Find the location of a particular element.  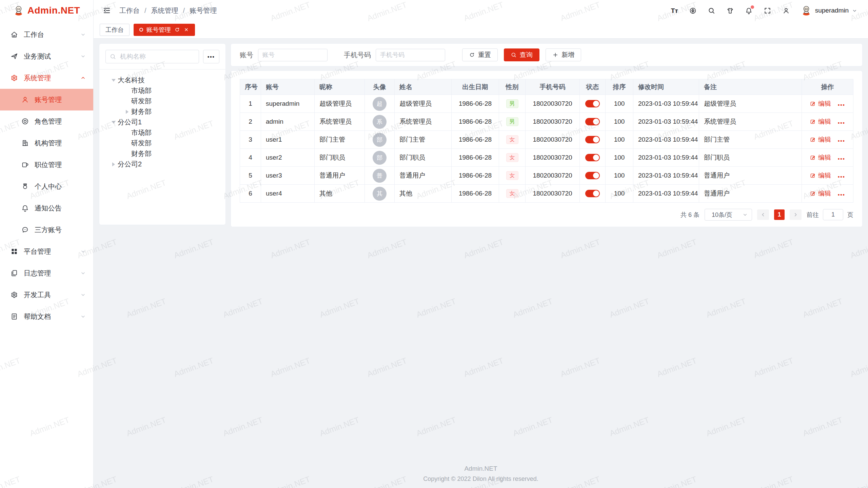

cell: 其他 is located at coordinates (423, 194).